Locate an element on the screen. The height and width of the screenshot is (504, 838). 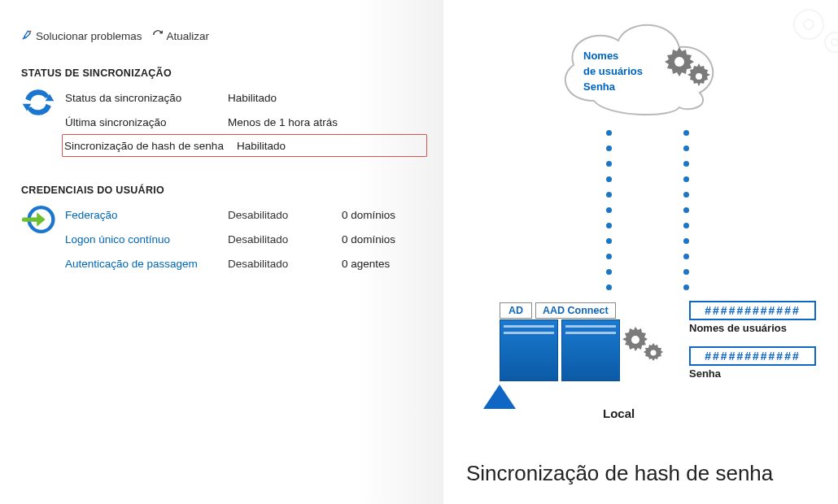
sync-arrows-icon is located at coordinates (38, 121).